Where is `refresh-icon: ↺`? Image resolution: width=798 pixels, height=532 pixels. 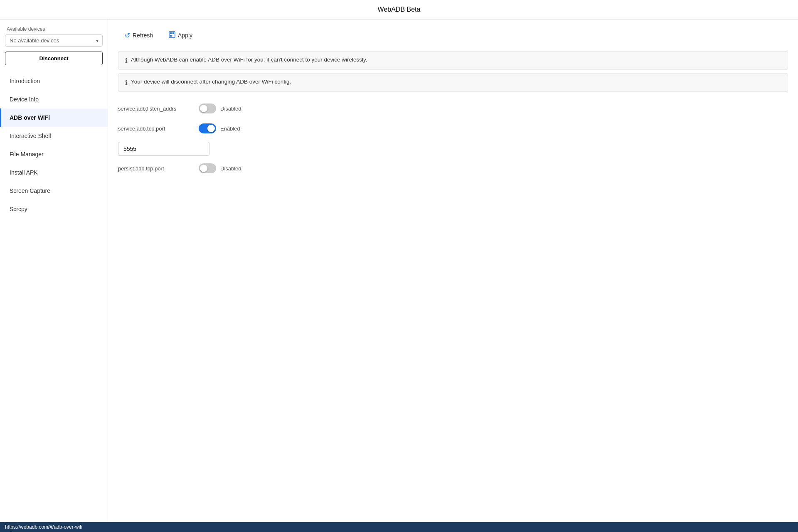 refresh-icon: ↺ is located at coordinates (127, 36).